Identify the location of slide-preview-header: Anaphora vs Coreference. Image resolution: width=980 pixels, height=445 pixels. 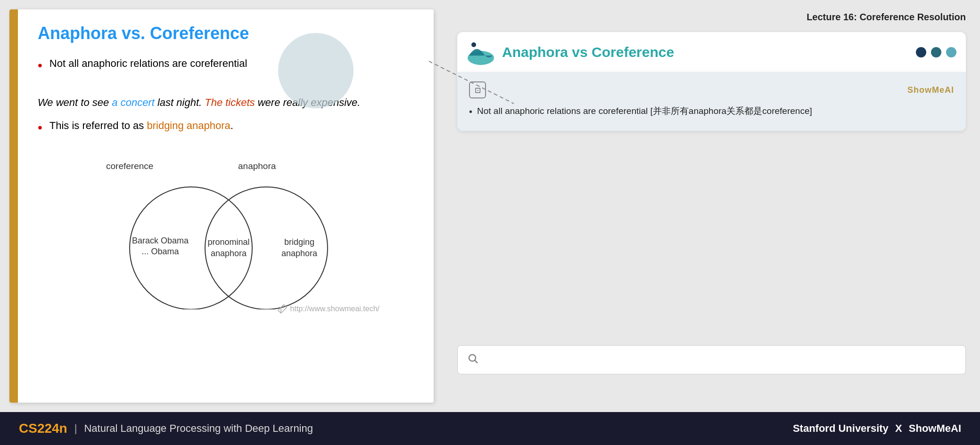
(712, 52).